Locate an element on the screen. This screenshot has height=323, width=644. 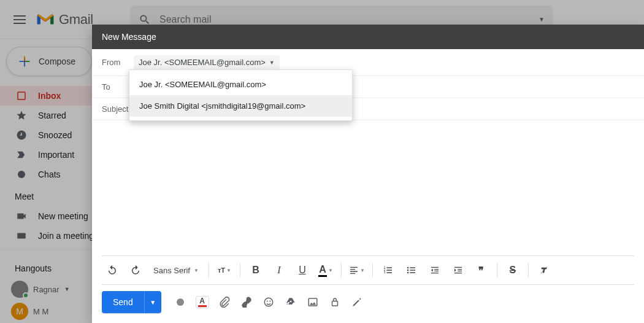
from-selector: Joe Jr. <SOMEEMAIL@gmail.com> ▼ is located at coordinates (207, 63).